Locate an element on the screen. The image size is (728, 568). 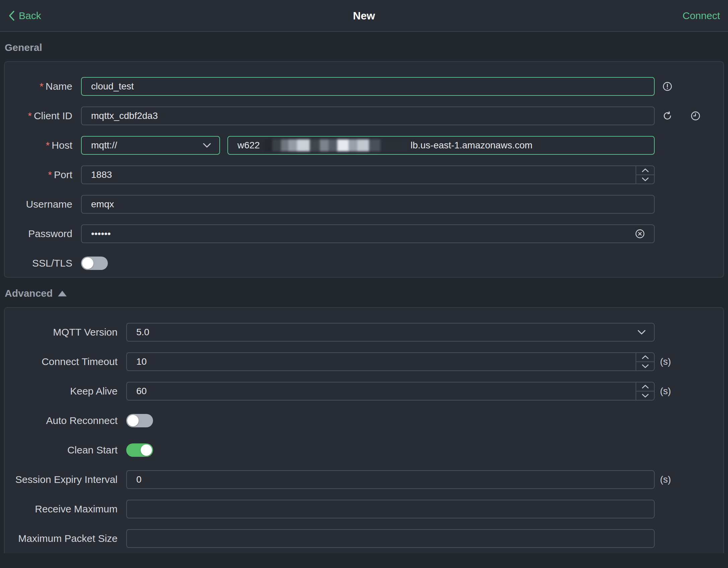
chevron-left-icon is located at coordinates (12, 16).